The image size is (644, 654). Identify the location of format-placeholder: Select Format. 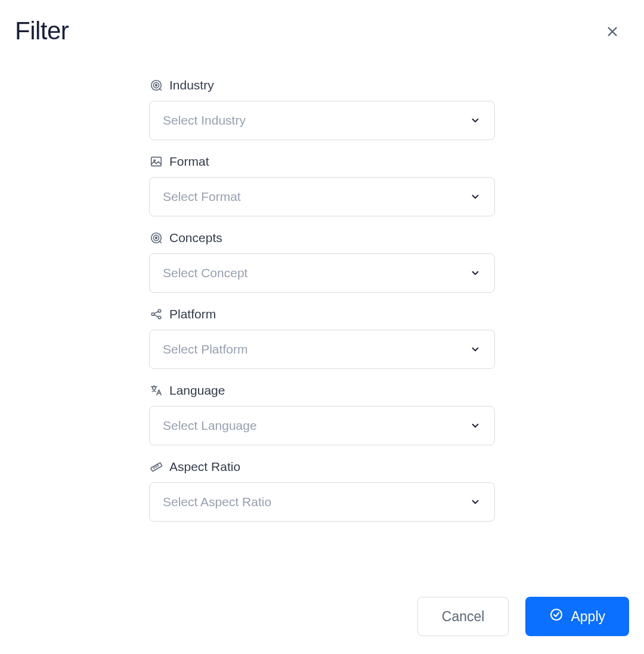
(202, 197).